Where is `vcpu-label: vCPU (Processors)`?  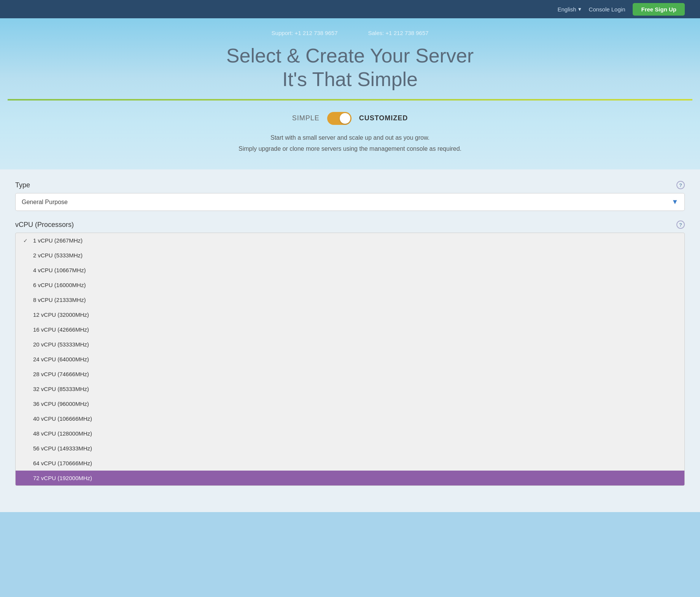
vcpu-label: vCPU (Processors) is located at coordinates (45, 225).